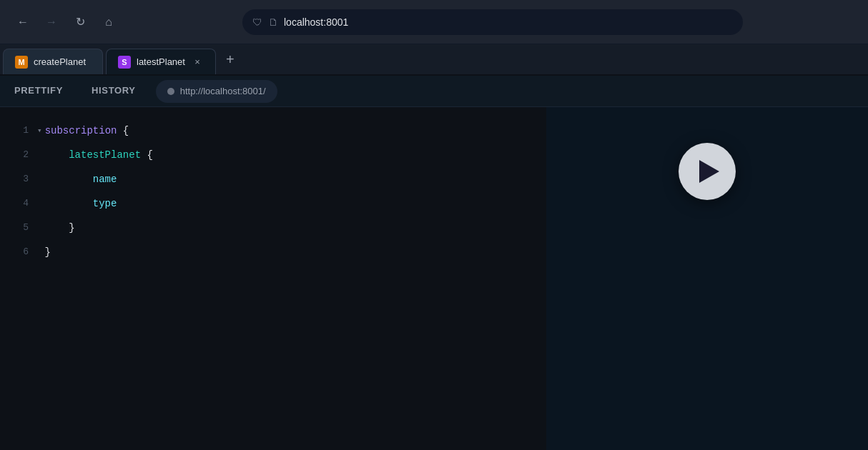 This screenshot has width=868, height=450. I want to click on tab-label-createplanet: createPlanet, so click(62, 61).